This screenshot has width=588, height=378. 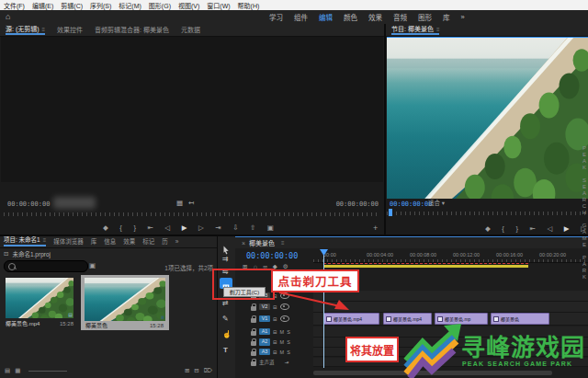 What do you see at coordinates (487, 118) in the screenshot?
I see `program-video-frame` at bounding box center [487, 118].